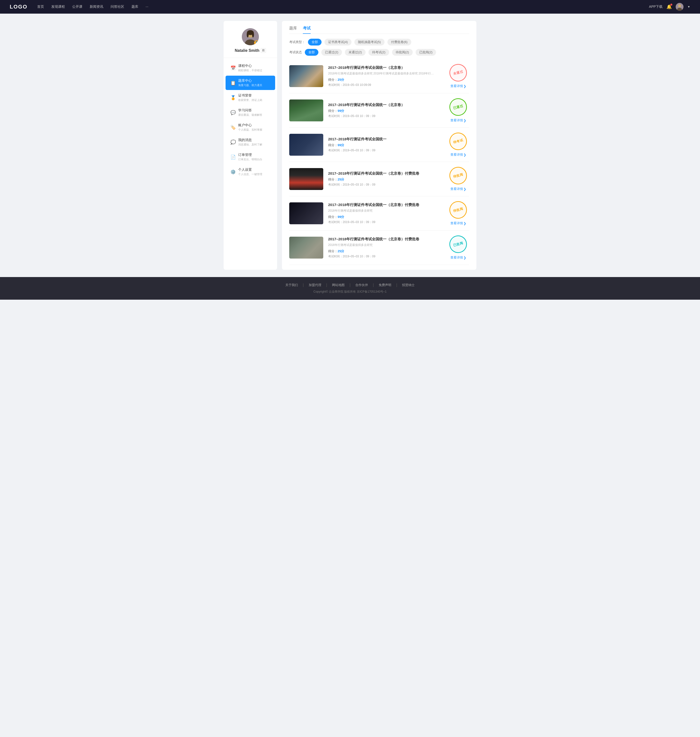  Describe the element at coordinates (250, 98) in the screenshot. I see `sidebar-item-certificate: 🏅 证书荣誉 收获荣誉、持证上岗` at that location.